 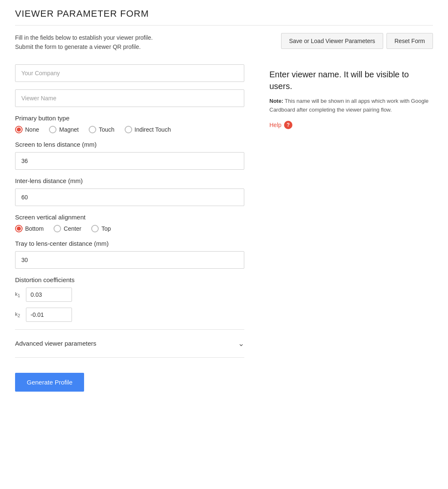 I want to click on company-name-input, so click(x=130, y=73).